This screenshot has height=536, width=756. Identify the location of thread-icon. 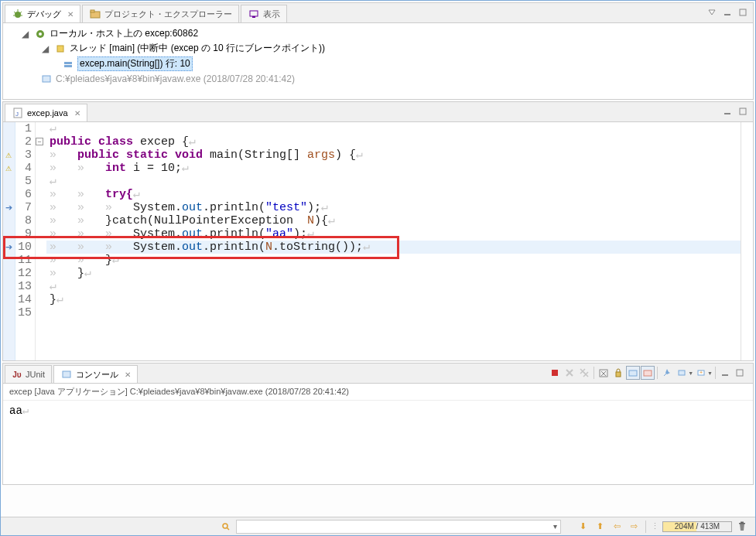
(60, 49).